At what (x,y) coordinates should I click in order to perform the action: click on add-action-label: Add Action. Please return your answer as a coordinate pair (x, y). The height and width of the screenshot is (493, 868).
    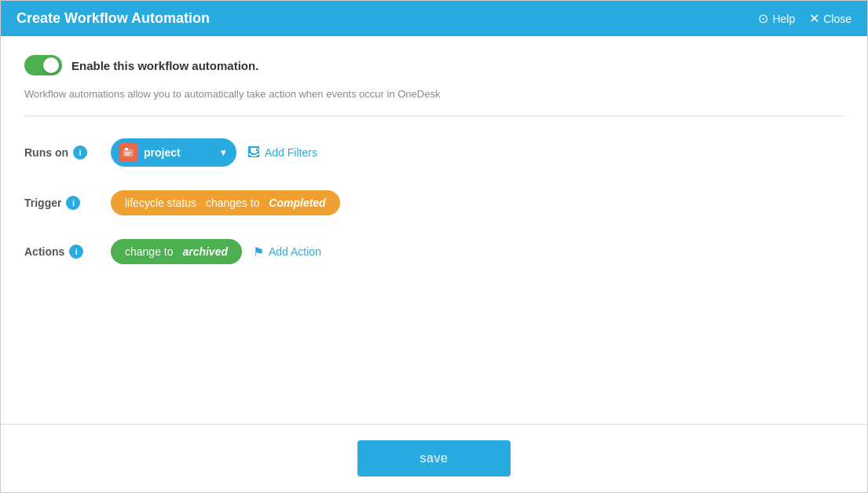
    Looking at the image, I should click on (295, 252).